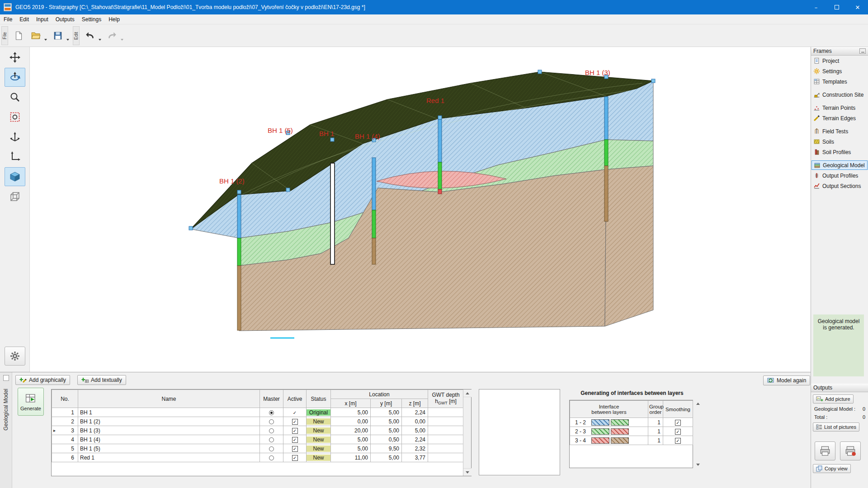 The image size is (868, 488). I want to click on zoom-tool, so click(15, 97).